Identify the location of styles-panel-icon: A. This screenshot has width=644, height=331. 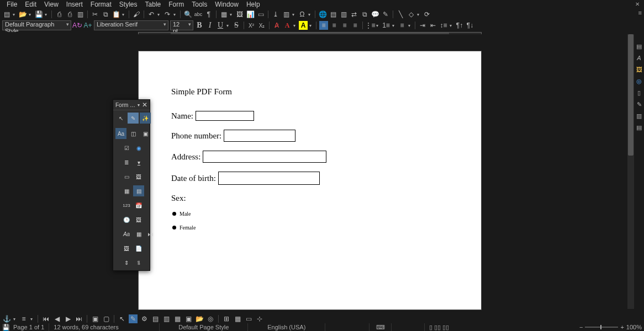
(639, 58).